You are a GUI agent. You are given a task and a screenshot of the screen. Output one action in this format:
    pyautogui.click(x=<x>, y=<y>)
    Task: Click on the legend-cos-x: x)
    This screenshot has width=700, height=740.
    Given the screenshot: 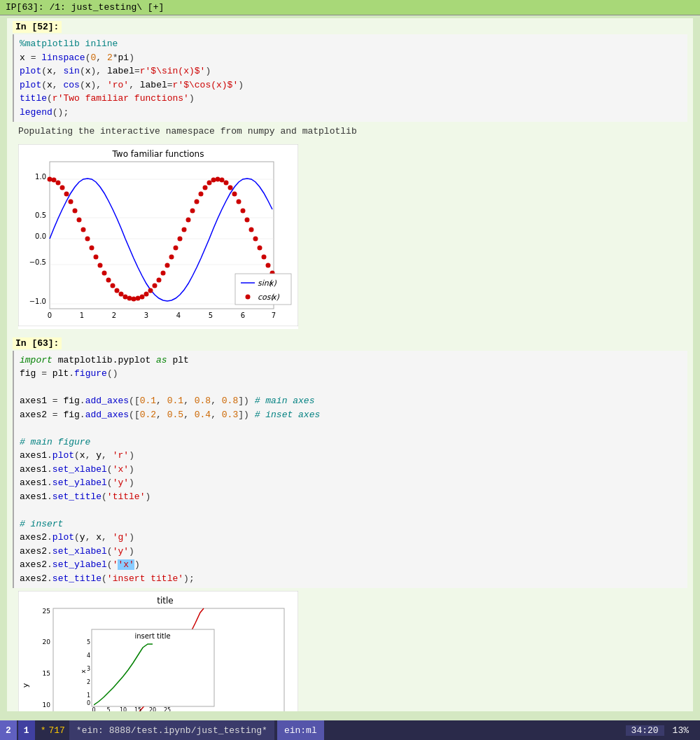 What is the action you would take?
    pyautogui.click(x=276, y=297)
    